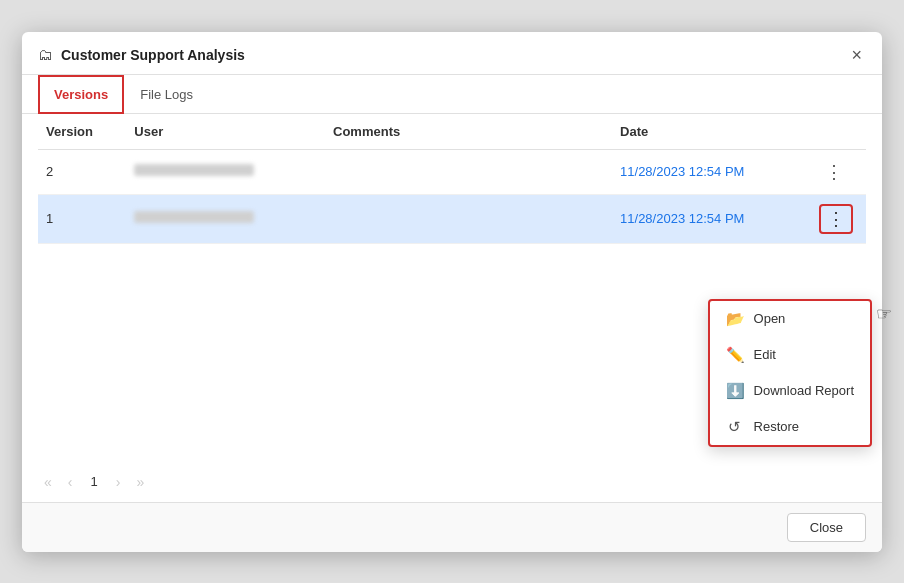 The height and width of the screenshot is (583, 904). Describe the element at coordinates (826, 528) in the screenshot. I see `close-dialog-button: Close` at that location.